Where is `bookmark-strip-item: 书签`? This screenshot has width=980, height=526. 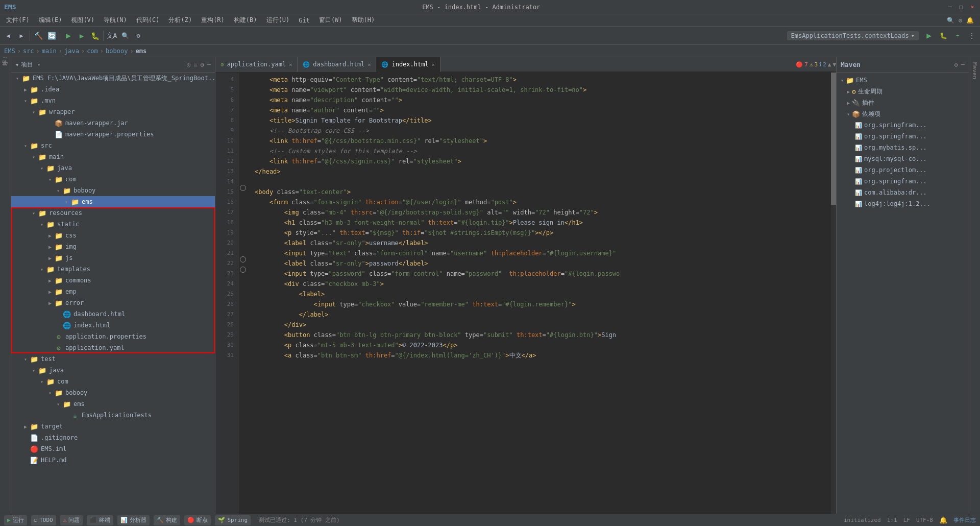
bookmark-strip-item: 书签 is located at coordinates (5, 70).